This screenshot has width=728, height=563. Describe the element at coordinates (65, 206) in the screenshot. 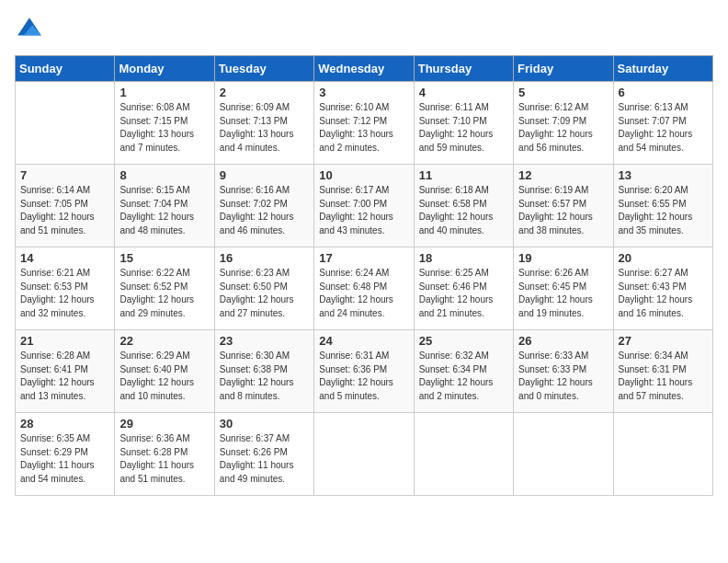

I see `calendar-cell: 7Sunrise: 6:14 AM Sunset: 7:05 PM Daylig…` at that location.